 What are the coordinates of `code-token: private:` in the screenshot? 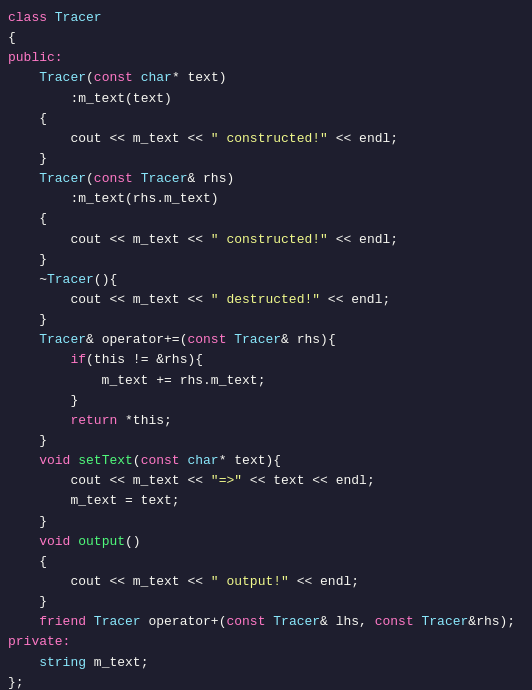 It's located at (39, 642).